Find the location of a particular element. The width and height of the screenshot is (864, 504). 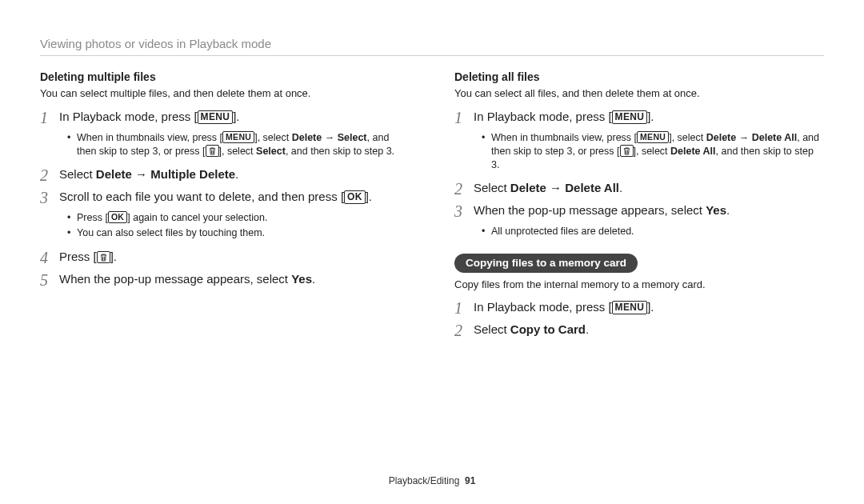

footer-page: 91 is located at coordinates (470, 481).